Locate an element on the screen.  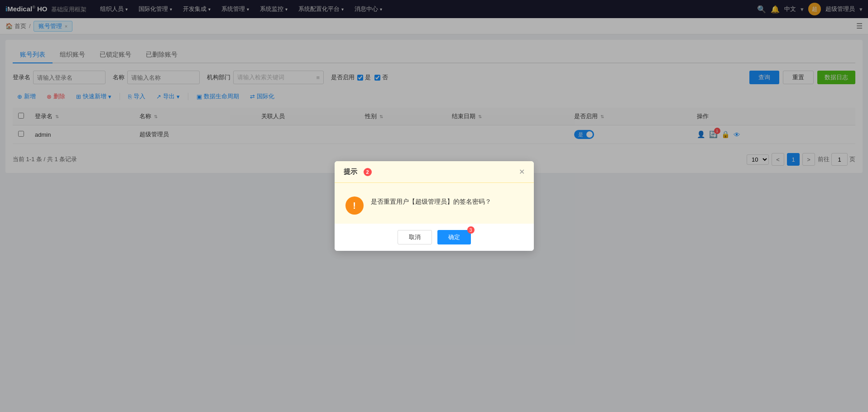
modal-message: 是否重置用户【超级管理员】的签名密码？ is located at coordinates (431, 201).